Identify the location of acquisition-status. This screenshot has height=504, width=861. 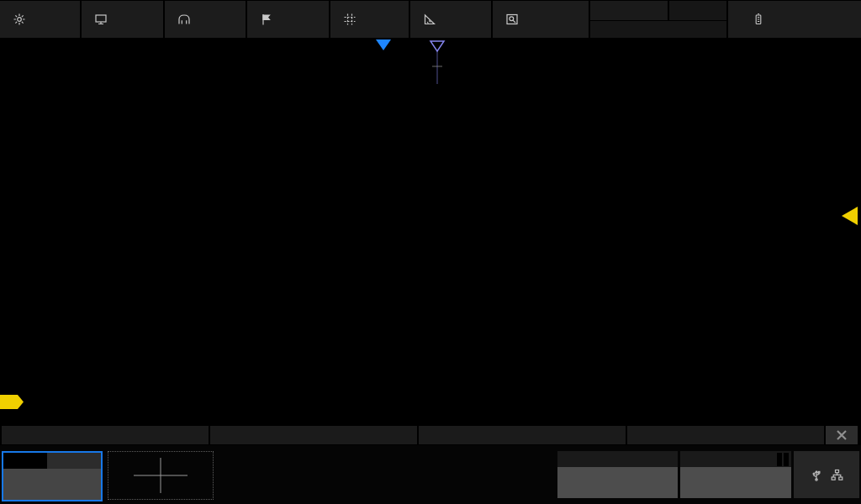
(698, 10).